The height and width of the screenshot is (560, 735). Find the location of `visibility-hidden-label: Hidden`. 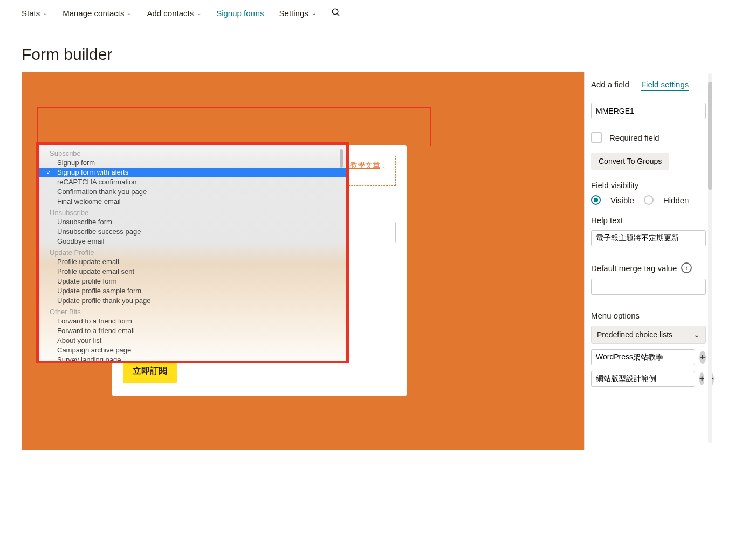

visibility-hidden-label: Hidden is located at coordinates (676, 201).